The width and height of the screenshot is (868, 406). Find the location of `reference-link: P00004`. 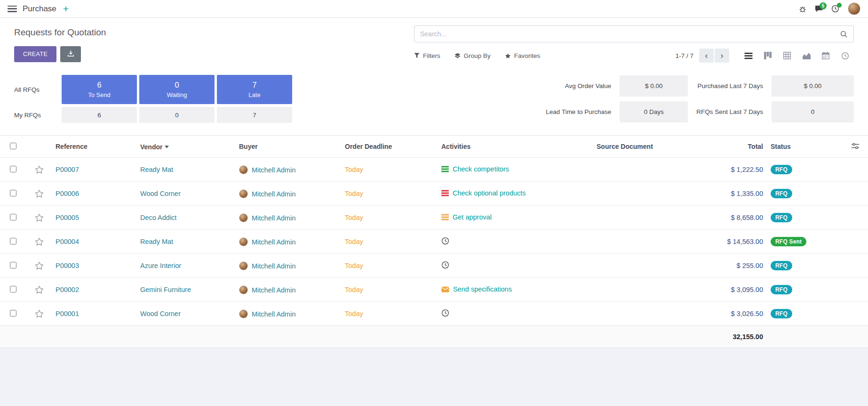

reference-link: P00004 is located at coordinates (67, 242).